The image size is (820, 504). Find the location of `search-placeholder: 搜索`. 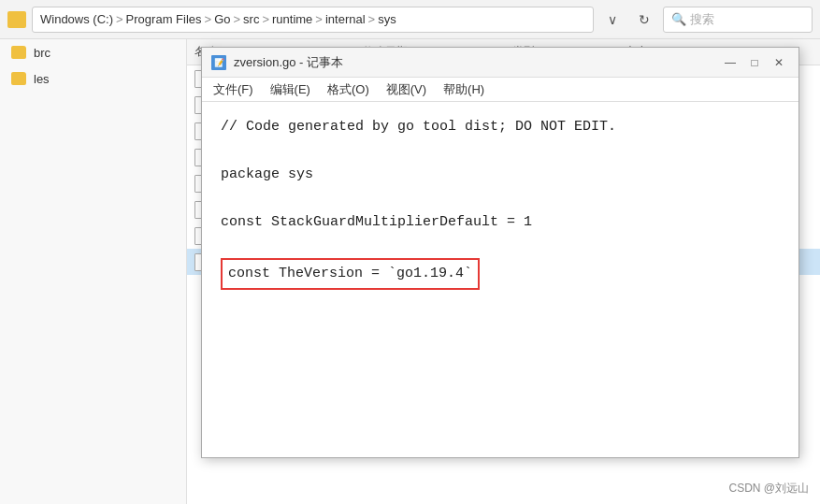

search-placeholder: 搜索 is located at coordinates (702, 20).